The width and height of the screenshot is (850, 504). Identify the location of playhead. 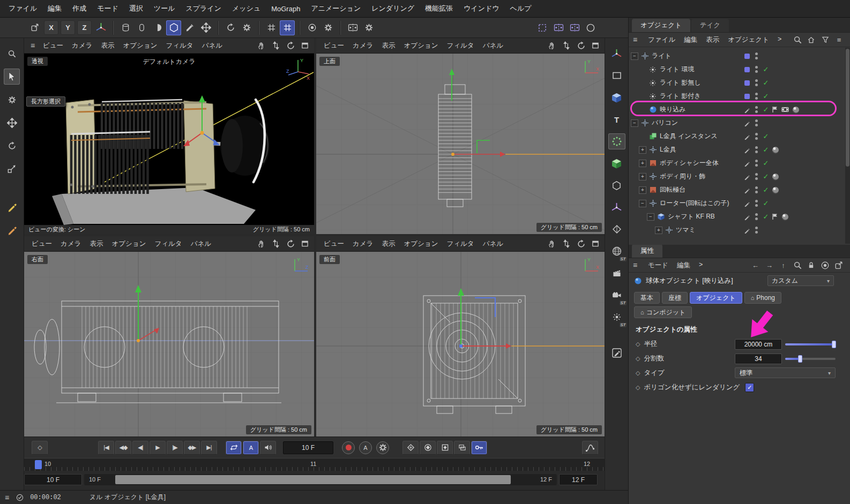
(39, 465).